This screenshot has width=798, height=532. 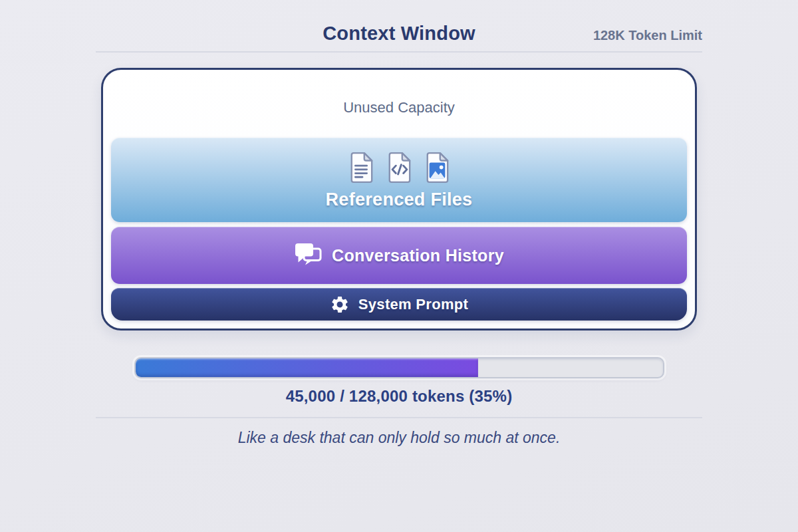 I want to click on section-label: Conversation History, so click(x=418, y=255).